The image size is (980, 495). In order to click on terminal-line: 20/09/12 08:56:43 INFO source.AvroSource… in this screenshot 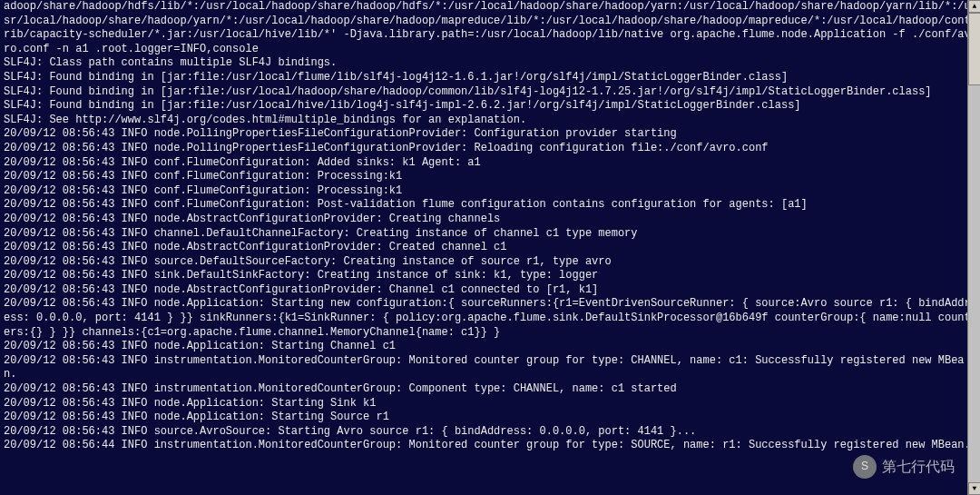, I will do `click(490, 432)`.